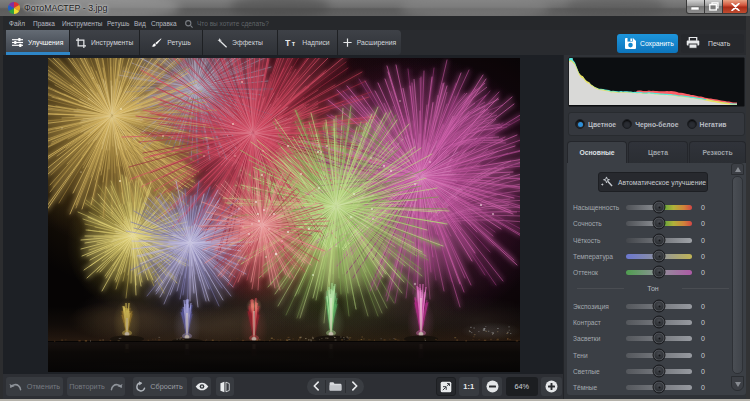 The height and width of the screenshot is (401, 750). Describe the element at coordinates (288, 42) in the screenshot. I see `svg-text: T` at that location.